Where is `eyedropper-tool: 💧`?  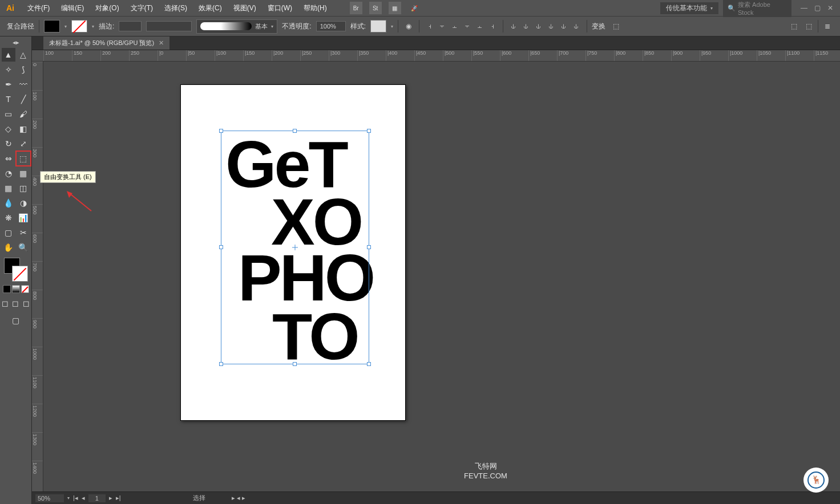 eyedropper-tool: 💧 is located at coordinates (9, 203).